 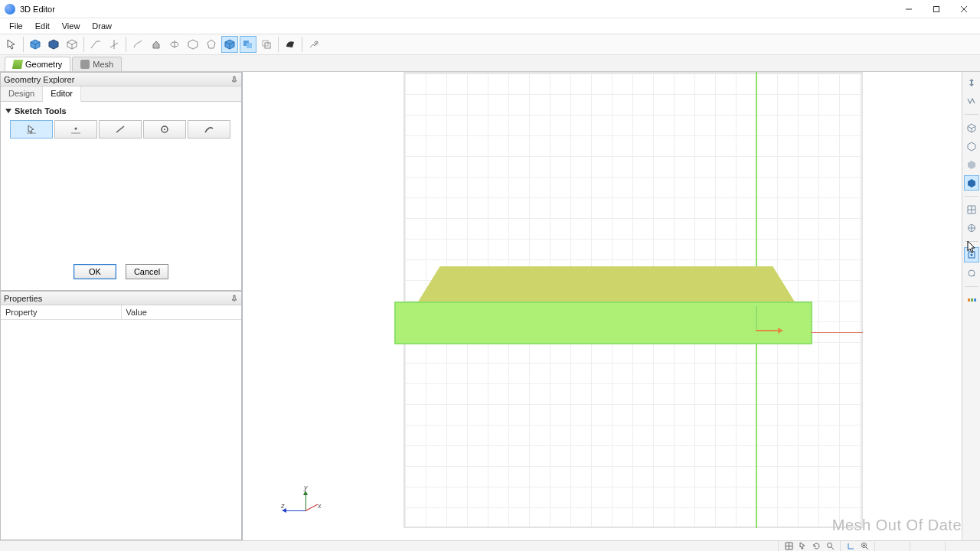 What do you see at coordinates (767, 331) in the screenshot?
I see `gizmo-x-axis` at bounding box center [767, 331].